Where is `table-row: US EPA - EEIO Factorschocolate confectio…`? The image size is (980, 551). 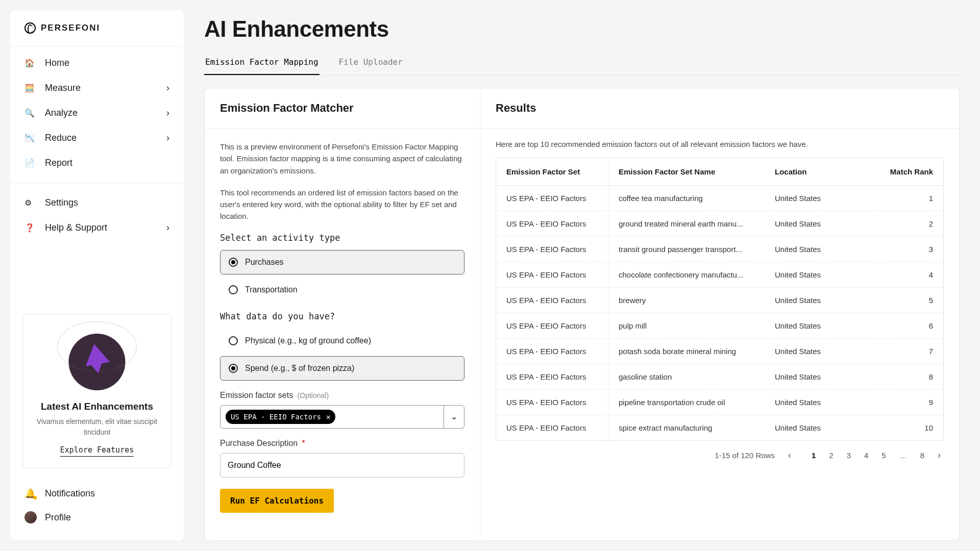 table-row: US EPA - EEIO Factorschocolate confectio… is located at coordinates (720, 275).